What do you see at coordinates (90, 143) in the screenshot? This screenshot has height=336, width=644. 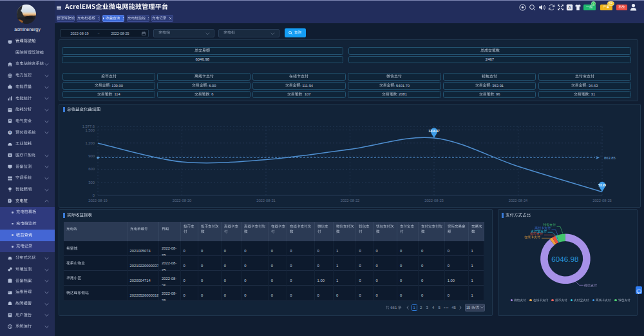 I see `svg-text: 1,200` at bounding box center [90, 143].